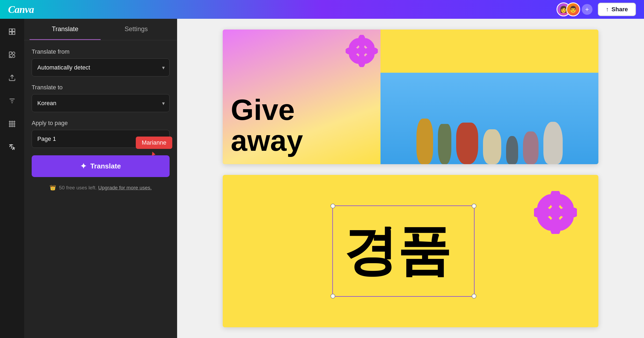 The width and height of the screenshot is (644, 338). What do you see at coordinates (101, 98) in the screenshot?
I see `translate-to-section: Translate to Korean English Spanish Fren…` at bounding box center [101, 98].